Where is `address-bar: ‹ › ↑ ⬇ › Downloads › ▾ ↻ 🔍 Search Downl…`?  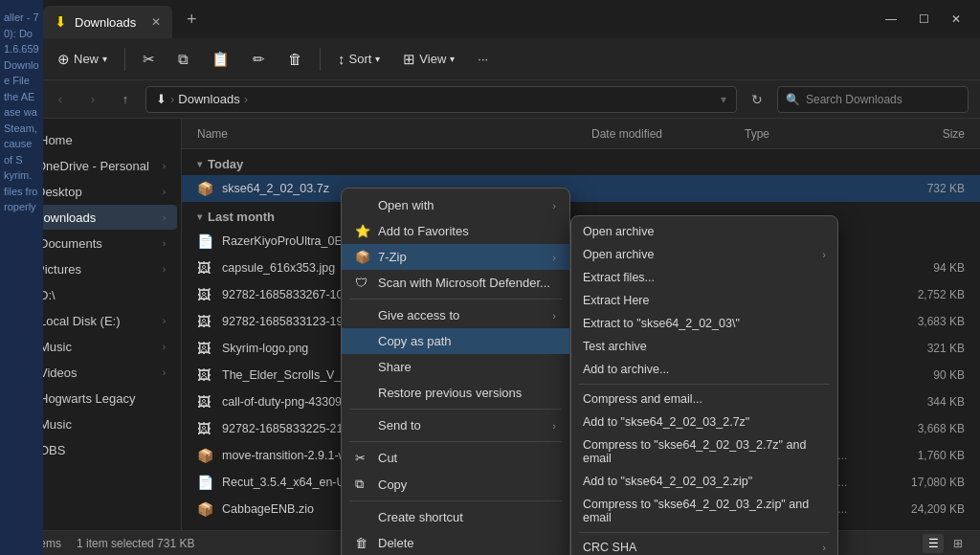 address-bar: ‹ › ↑ ⬇ › Downloads › ▾ ↻ 🔍 Search Downl… is located at coordinates (490, 100).